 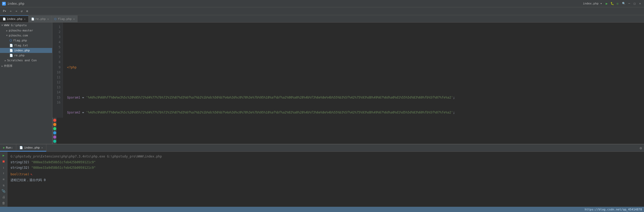 What do you see at coordinates (322, 148) in the screenshot?
I see `bottom-tabs: ▶ Run: 📄 index.php ✕ ⚙` at bounding box center [322, 148].